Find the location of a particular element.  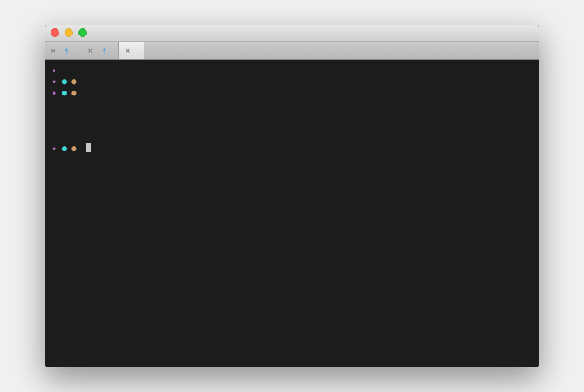

titlebar is located at coordinates (292, 33).